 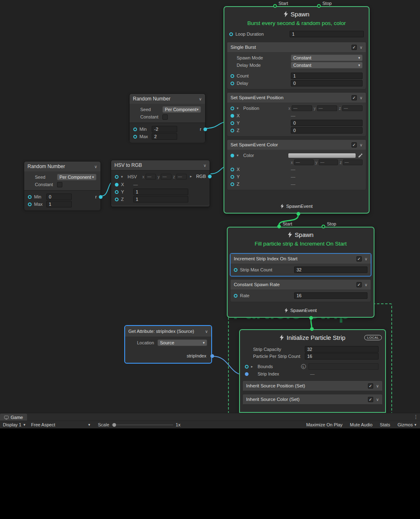 What do you see at coordinates (297, 110) in the screenshot?
I see `spawn-context-burst: Start Stop Spawn Burst every second & ra…` at bounding box center [297, 110].